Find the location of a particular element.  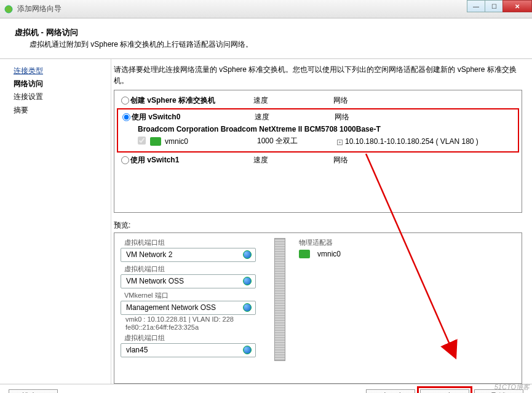

maximize-button: ☐ is located at coordinates (494, 6).